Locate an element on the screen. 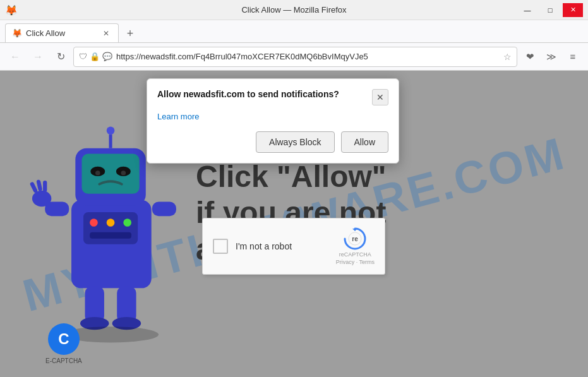 The height and width of the screenshot is (377, 588). titlebar-left: 🦊 is located at coordinates (11, 10).